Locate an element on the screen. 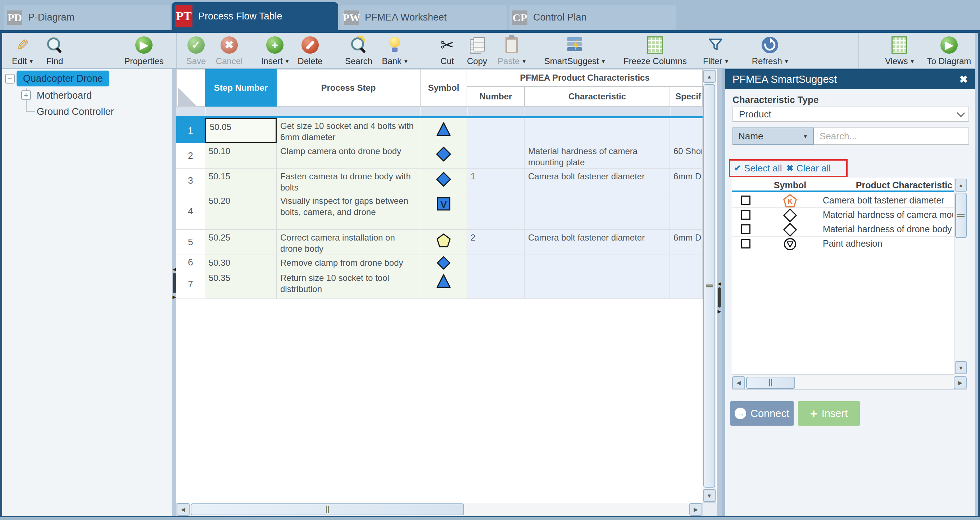  characteristic-type-select: Product is located at coordinates (851, 114).